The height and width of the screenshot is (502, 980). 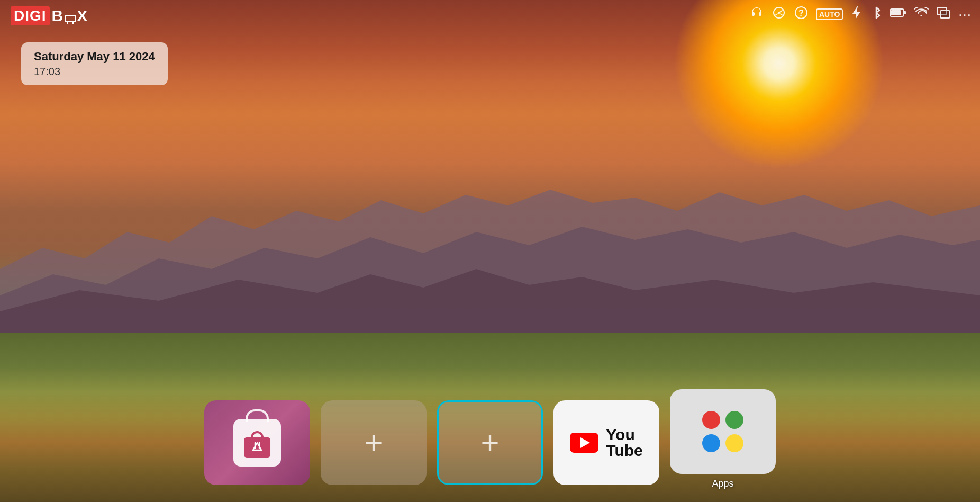 What do you see at coordinates (921, 14) in the screenshot?
I see `wifi-icon` at bounding box center [921, 14].